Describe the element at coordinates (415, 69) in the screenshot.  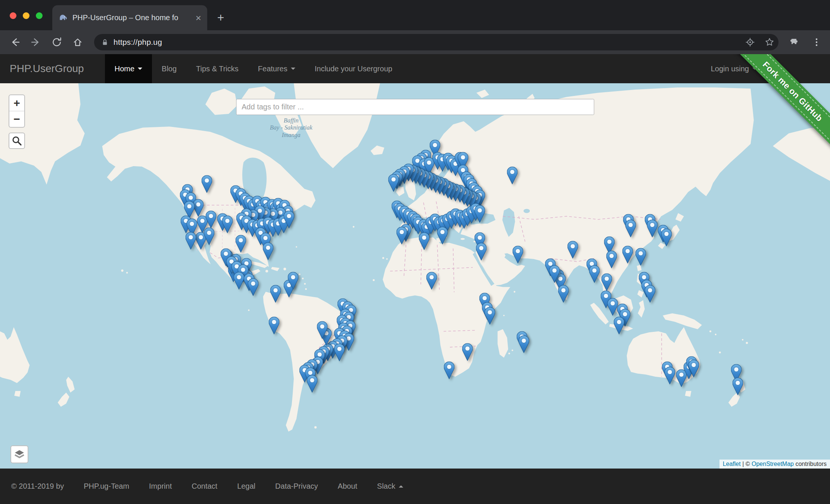
I see `site-navbar: PHP.UserGroup Home Blog Tips & Tricks Fe…` at that location.